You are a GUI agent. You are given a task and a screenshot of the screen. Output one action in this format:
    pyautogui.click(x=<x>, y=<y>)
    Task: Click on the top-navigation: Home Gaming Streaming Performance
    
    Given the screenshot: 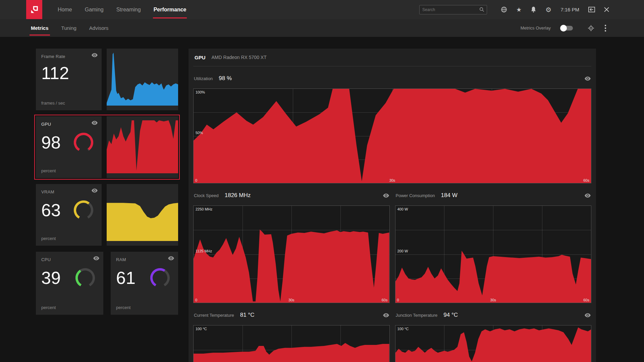 What is the action you would take?
    pyautogui.click(x=122, y=9)
    